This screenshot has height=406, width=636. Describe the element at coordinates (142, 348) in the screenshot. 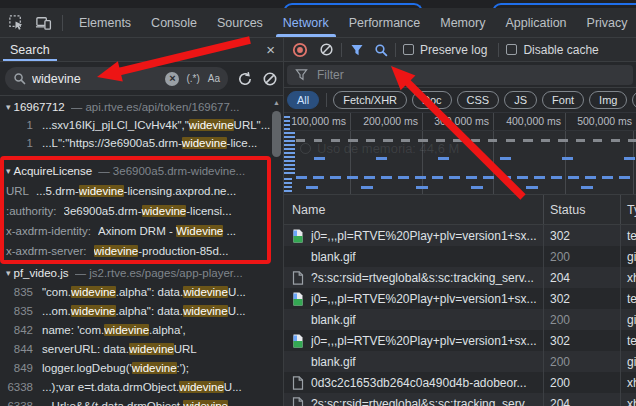

I see `search-result-line: 844serverURL: data.widevineURL` at that location.